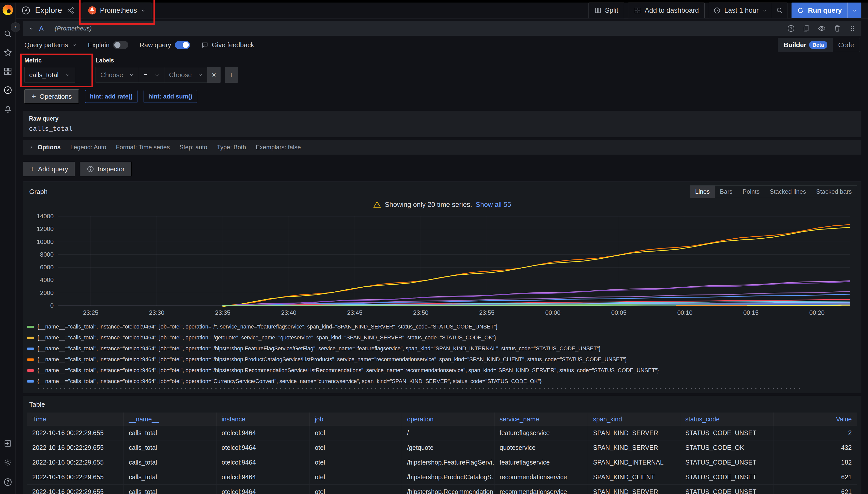  Describe the element at coordinates (50, 75) in the screenshot. I see `metric-select: calls_total` at that location.